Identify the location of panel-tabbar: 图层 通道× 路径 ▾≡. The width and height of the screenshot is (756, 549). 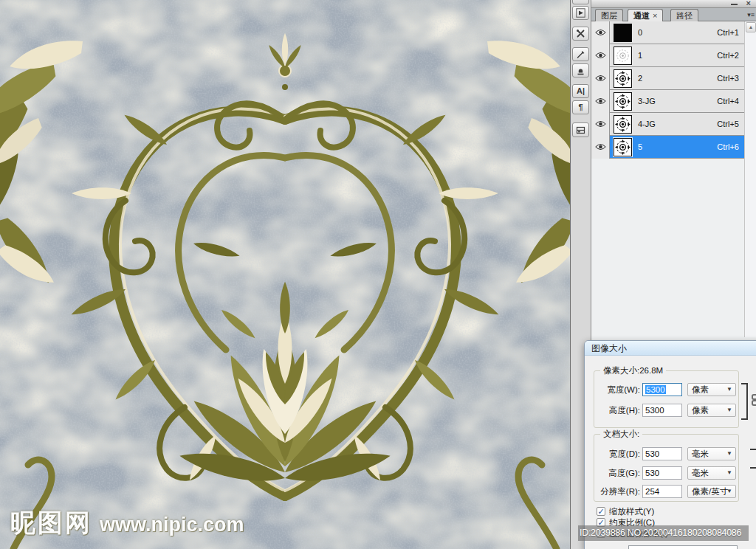
(673, 15).